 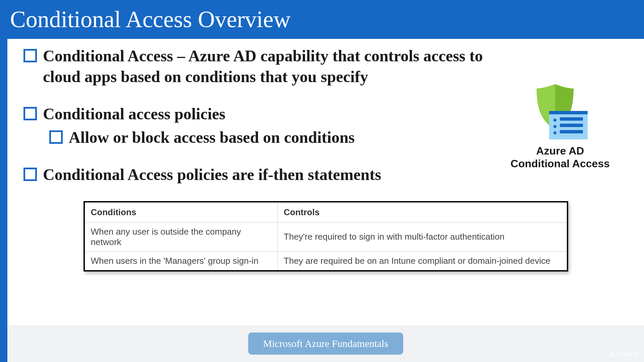 What do you see at coordinates (560, 158) in the screenshot?
I see `graphic-label: Azure AD Conditional Access` at bounding box center [560, 158].